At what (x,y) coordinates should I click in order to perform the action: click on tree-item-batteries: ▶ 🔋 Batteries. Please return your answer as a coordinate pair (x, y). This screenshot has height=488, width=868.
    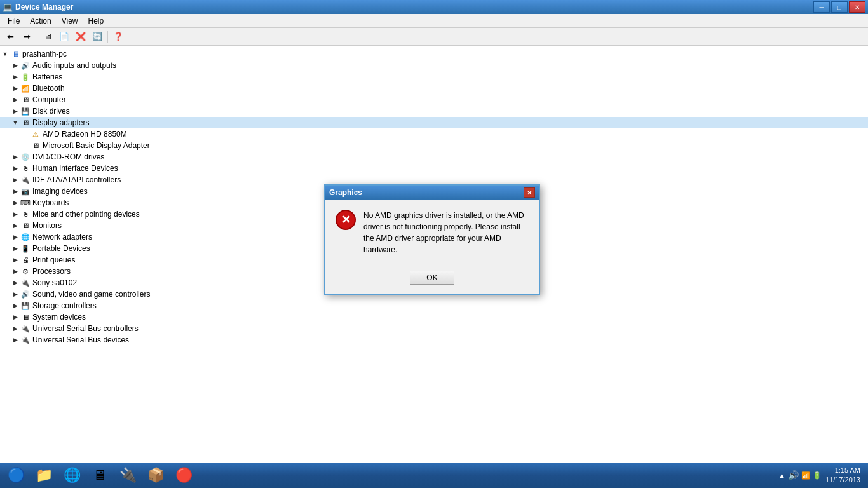
    Looking at the image, I should click on (434, 77).